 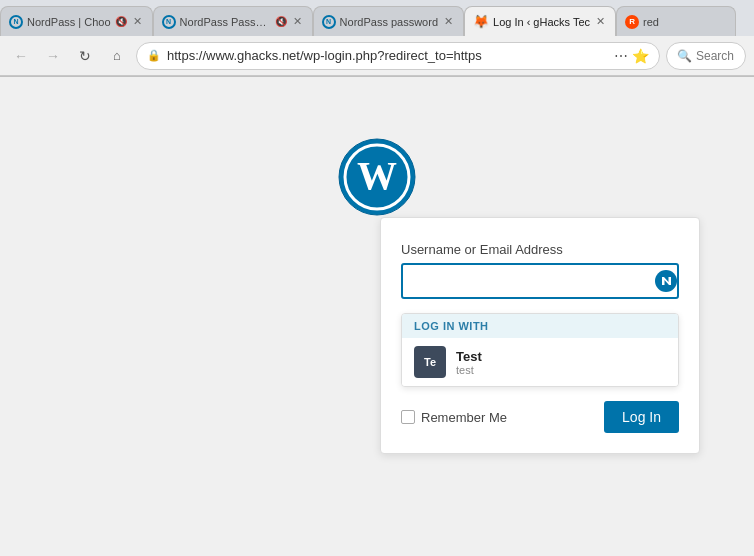 I want to click on search-label: Search, so click(x=715, y=56).